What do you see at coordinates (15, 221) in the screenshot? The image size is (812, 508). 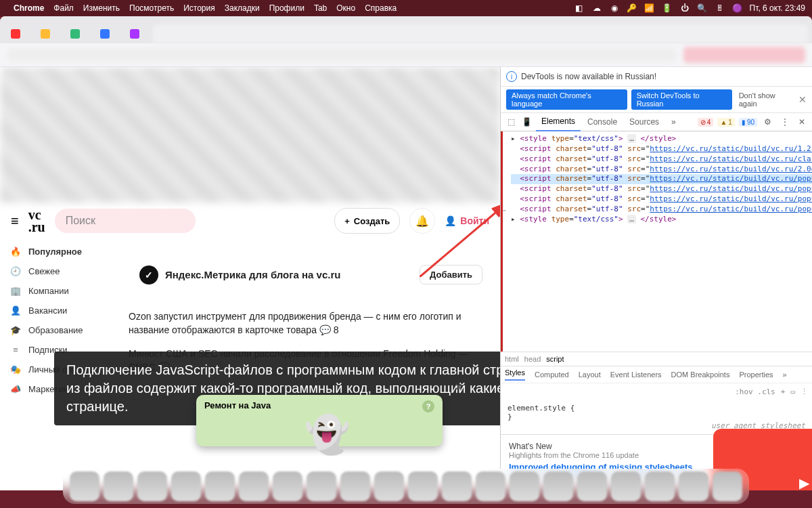 I see `hamburger-icon: ≡` at bounding box center [15, 221].